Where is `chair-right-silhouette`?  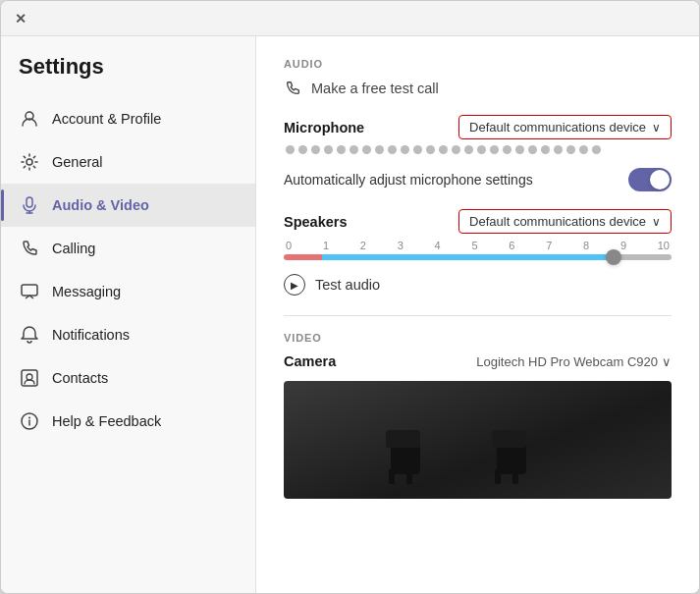
chair-right-silhouette is located at coordinates (531, 450).